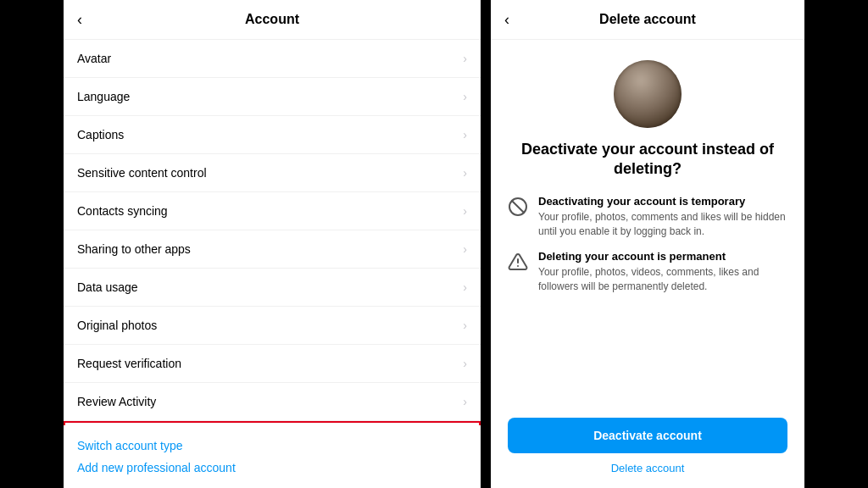  I want to click on panel-divider, so click(486, 244).